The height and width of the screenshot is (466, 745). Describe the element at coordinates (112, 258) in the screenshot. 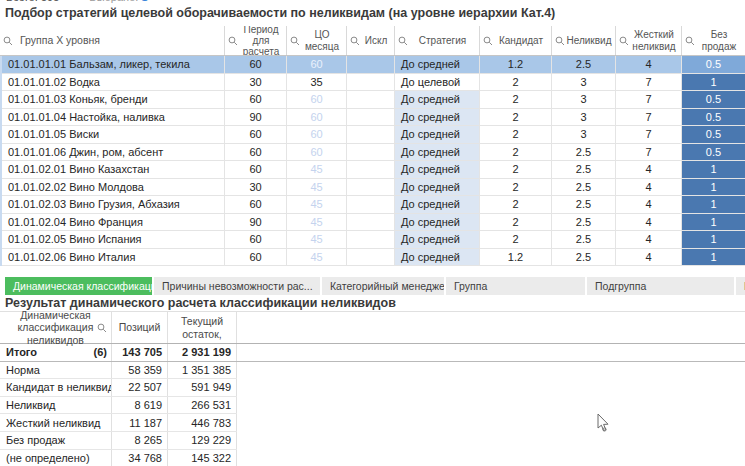

I see `cell-group: 01.01.02.06 Вино Италия` at that location.